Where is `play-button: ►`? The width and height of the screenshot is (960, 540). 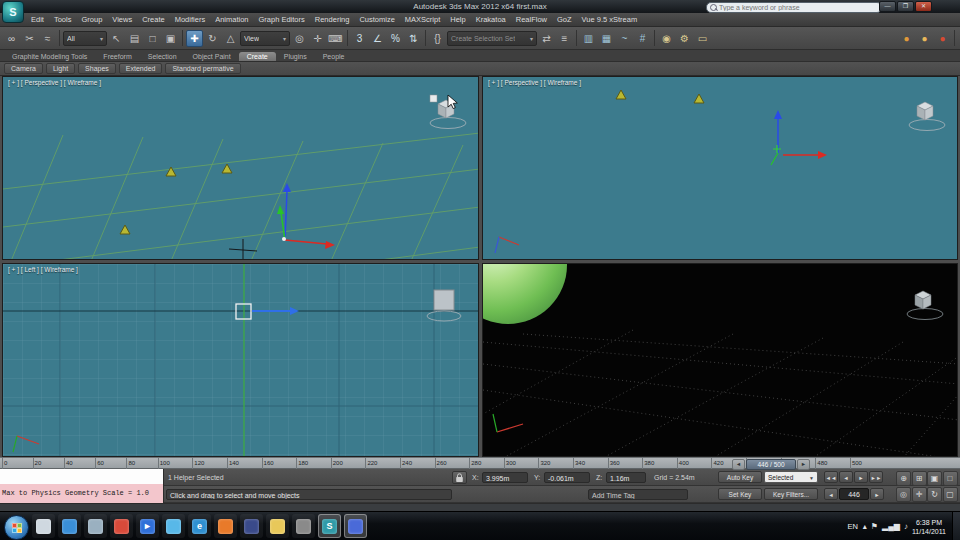
play-button: ► is located at coordinates (861, 477).